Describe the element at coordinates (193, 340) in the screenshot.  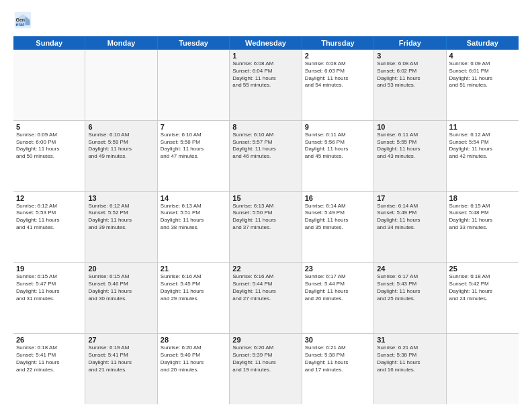
I see `day-number: 28` at that location.